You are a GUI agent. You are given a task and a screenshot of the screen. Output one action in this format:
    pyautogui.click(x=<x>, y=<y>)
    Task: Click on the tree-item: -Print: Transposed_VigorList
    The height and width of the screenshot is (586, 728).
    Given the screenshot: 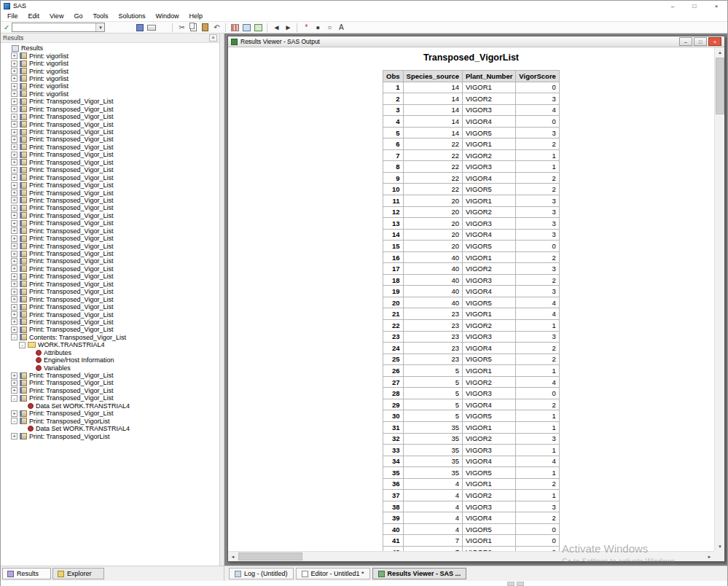 What is the action you would take?
    pyautogui.click(x=110, y=421)
    